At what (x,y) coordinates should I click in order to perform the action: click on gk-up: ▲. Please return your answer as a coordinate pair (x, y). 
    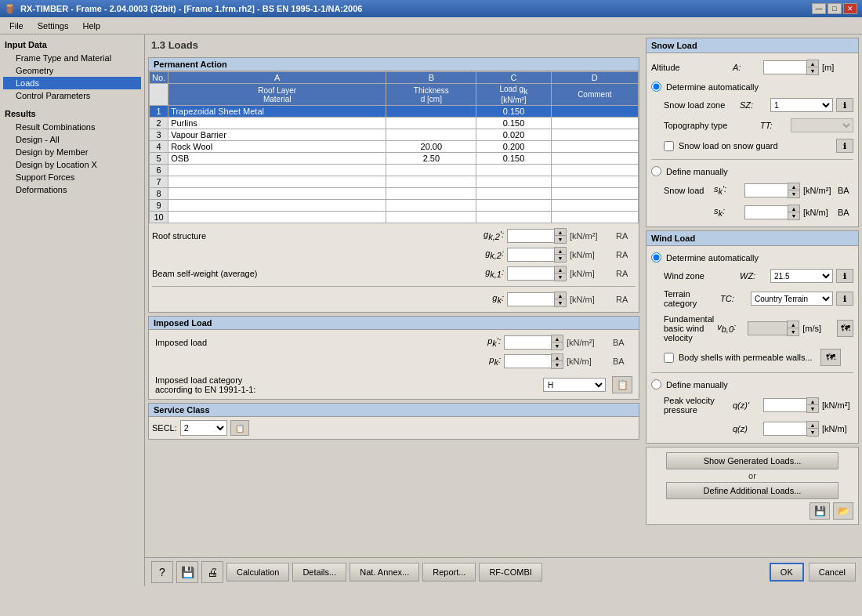
    Looking at the image, I should click on (560, 296).